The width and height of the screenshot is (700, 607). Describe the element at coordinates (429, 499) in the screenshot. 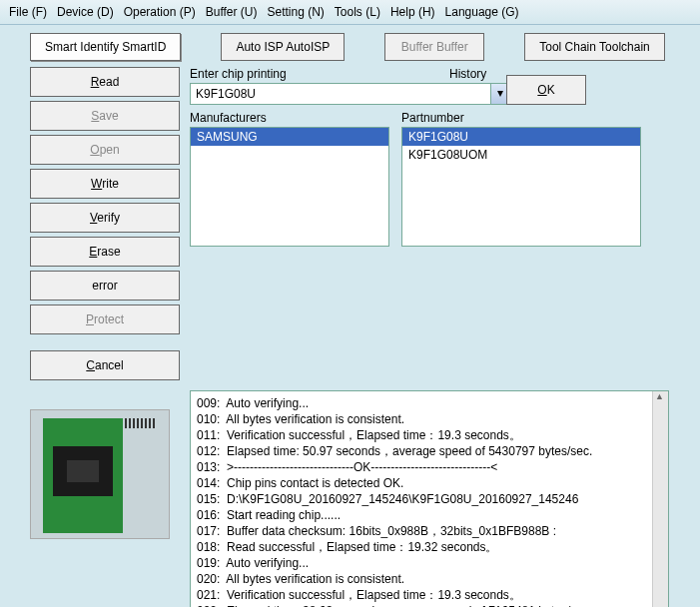

I see `log-line: 015: D:\K9F1G08U_20160927_145246\K9F1G08…` at that location.